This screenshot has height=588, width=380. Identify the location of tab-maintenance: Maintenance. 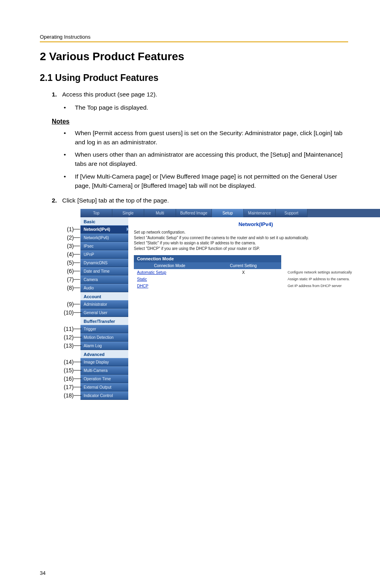
(260, 213).